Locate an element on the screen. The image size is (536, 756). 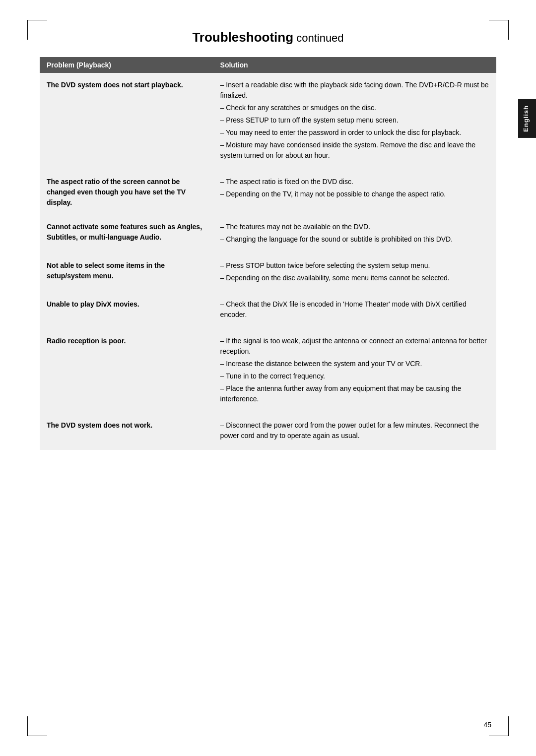
solution-item: – Insert a readable disc with the playba… is located at coordinates (355, 90).